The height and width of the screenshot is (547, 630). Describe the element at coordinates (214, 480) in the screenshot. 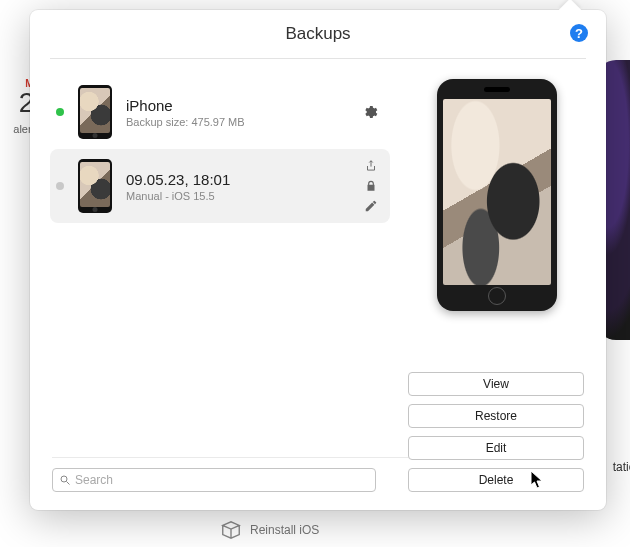

I see `search-field` at that location.